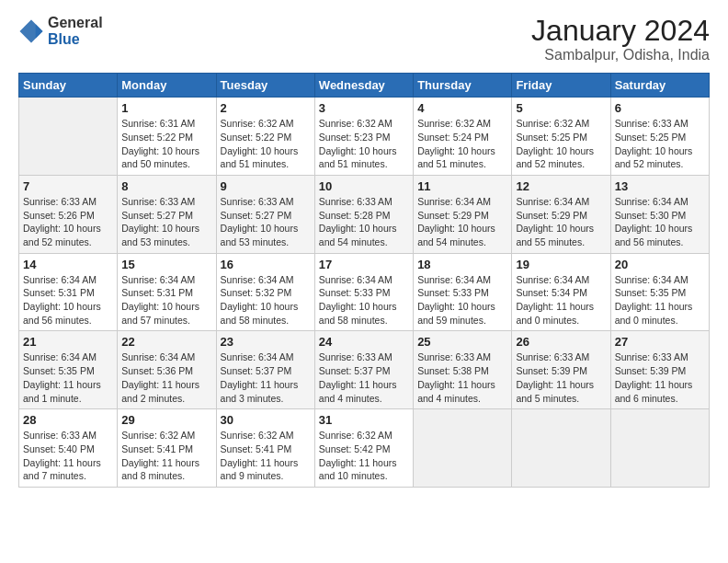 The image size is (728, 563). I want to click on logo-text: General Blue, so click(75, 31).